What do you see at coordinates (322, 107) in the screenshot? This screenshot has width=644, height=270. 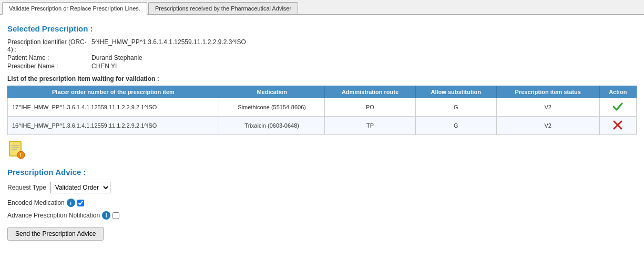 I see `table-row: 17^IHE_HMW_PP^1.3.6.1.4.1.12559.11.1.2.2…` at bounding box center [322, 107].